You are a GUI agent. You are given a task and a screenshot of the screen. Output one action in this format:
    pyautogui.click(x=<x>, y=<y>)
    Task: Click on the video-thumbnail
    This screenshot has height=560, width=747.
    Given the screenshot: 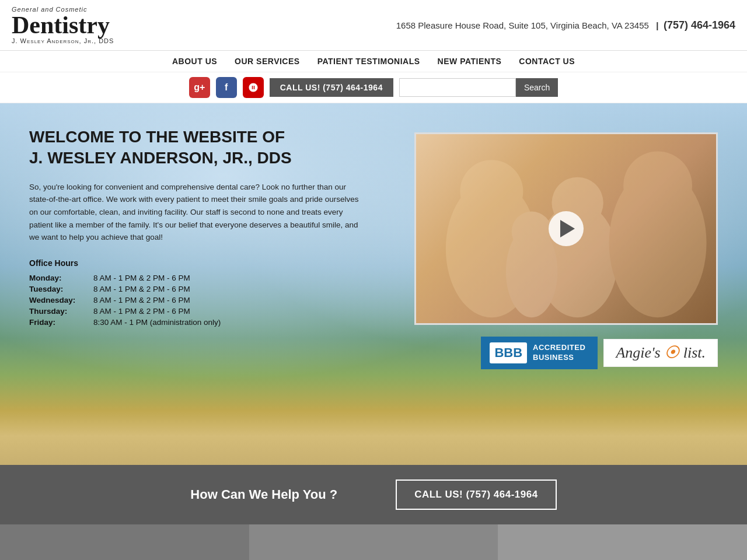 What is the action you would take?
    pyautogui.click(x=566, y=229)
    